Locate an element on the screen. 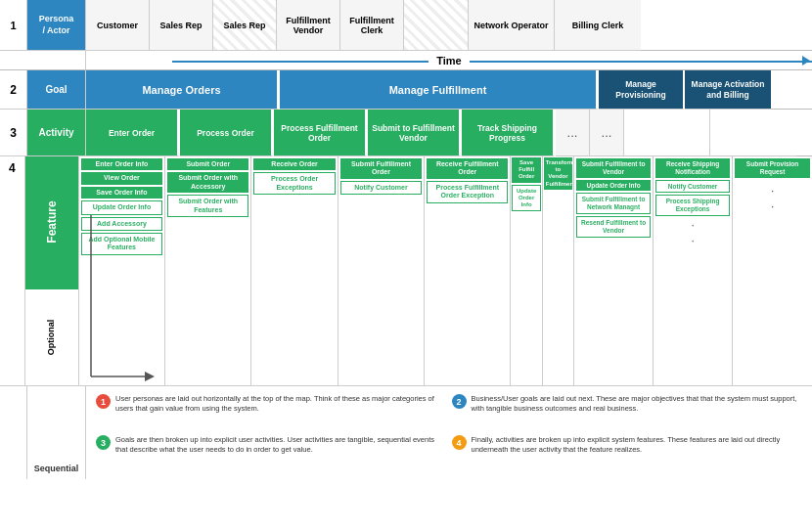 Image resolution: width=812 pixels, height=531 pixels. feat-receive-fulfillment-order: Receive Fulfillment Order is located at coordinates (468, 168).